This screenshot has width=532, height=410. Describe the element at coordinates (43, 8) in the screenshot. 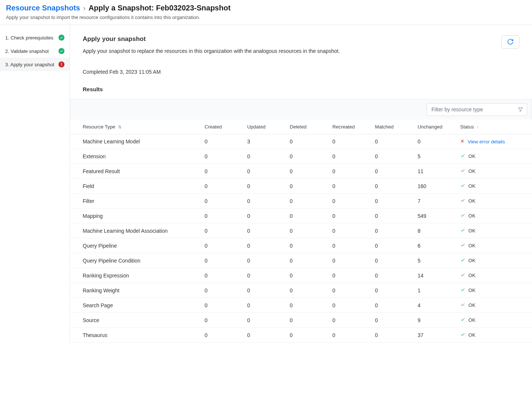

I see `breadcrumb-parent-link: Resource Snapshots` at that location.